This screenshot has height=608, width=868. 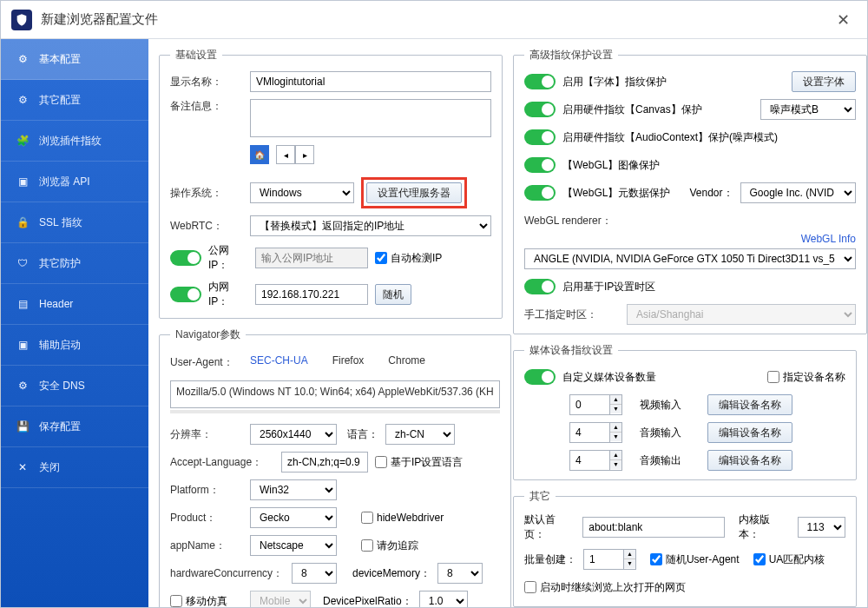 I want to click on hc-label: hardwareConcurrency：, so click(x=227, y=573).